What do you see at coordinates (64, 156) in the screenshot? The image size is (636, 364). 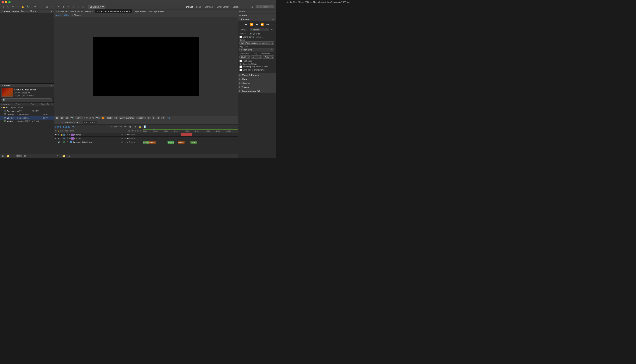 I see `status-bar-folder: 📁` at bounding box center [64, 156].